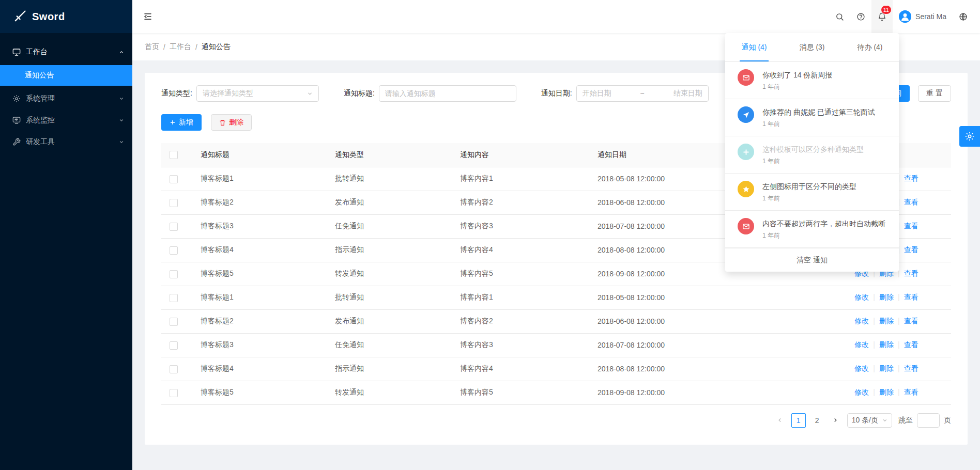  What do you see at coordinates (389, 250) in the screenshot?
I see `cell-type: 指示通知` at bounding box center [389, 250].